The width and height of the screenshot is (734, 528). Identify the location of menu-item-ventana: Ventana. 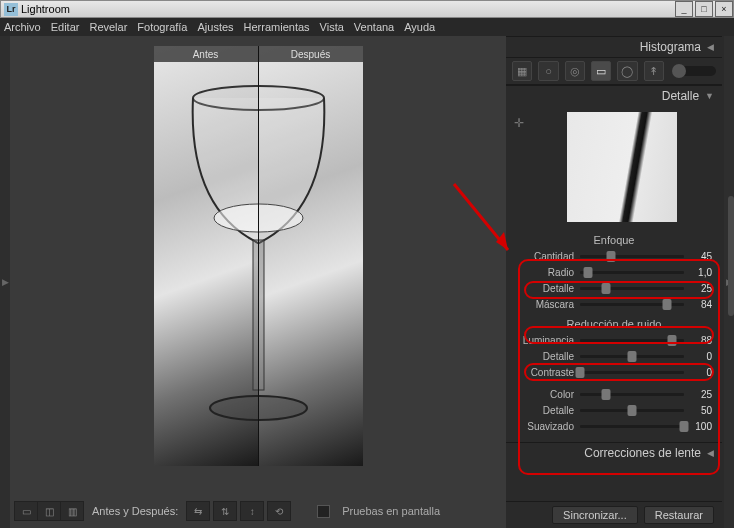
(374, 27).